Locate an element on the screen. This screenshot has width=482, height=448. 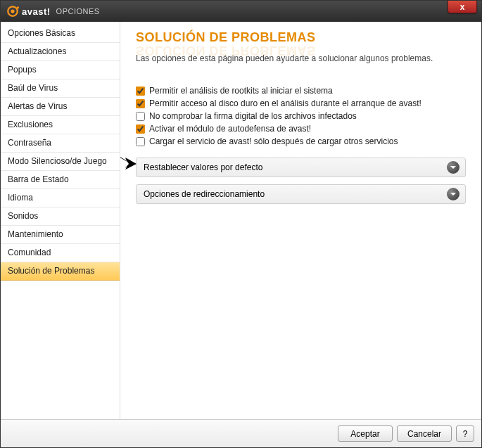
sidebar-item: Contraseña is located at coordinates (61, 143).